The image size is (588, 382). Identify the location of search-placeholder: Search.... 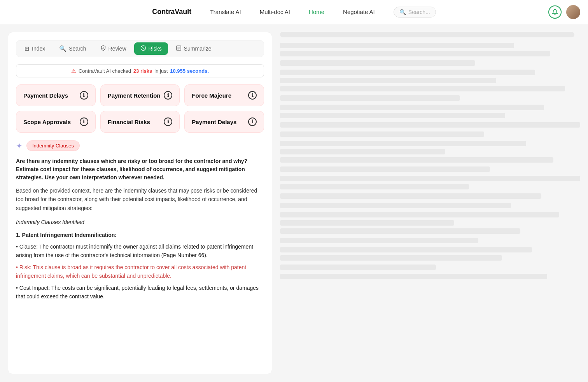
(419, 12).